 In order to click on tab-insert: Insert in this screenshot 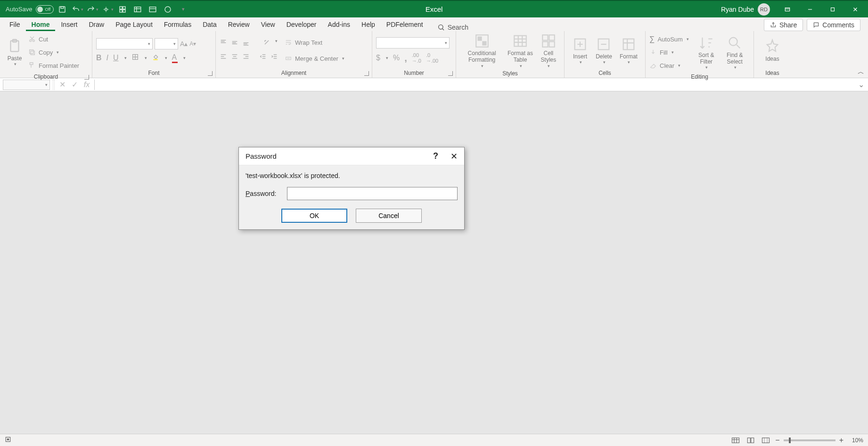, I will do `click(69, 24)`.